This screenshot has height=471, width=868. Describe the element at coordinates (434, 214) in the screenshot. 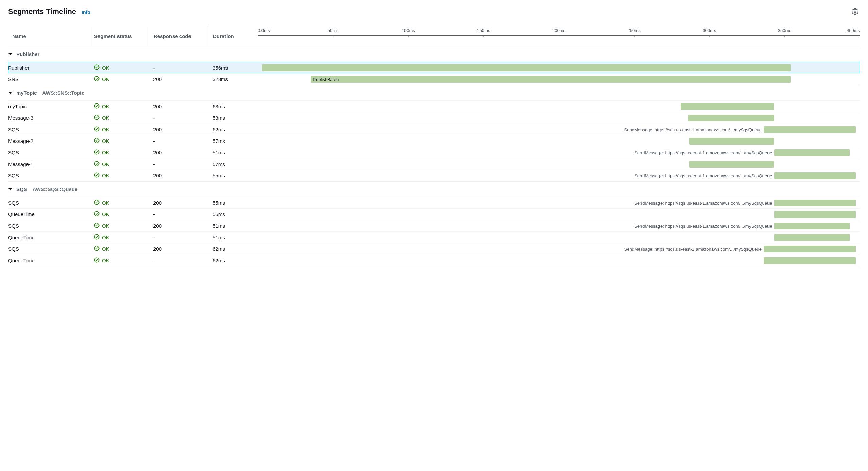

I see `segment-row: QueueTimeOK-55ms` at that location.